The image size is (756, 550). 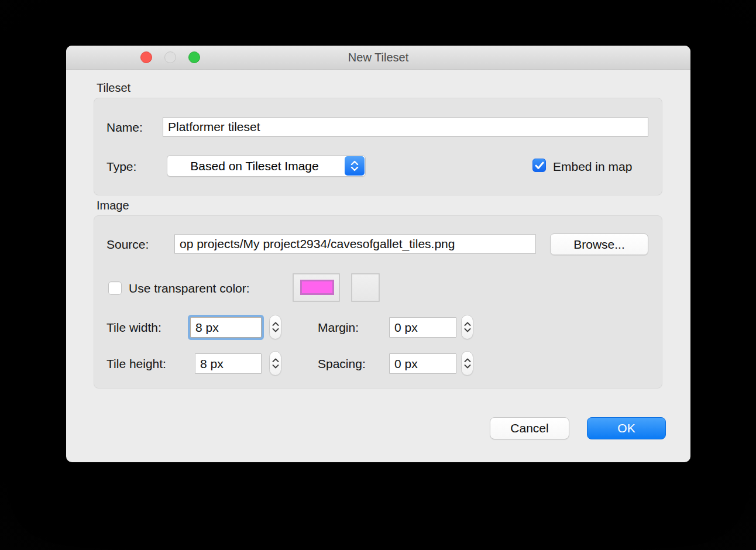 What do you see at coordinates (316, 288) in the screenshot?
I see `transparent-color-swatch-button` at bounding box center [316, 288].